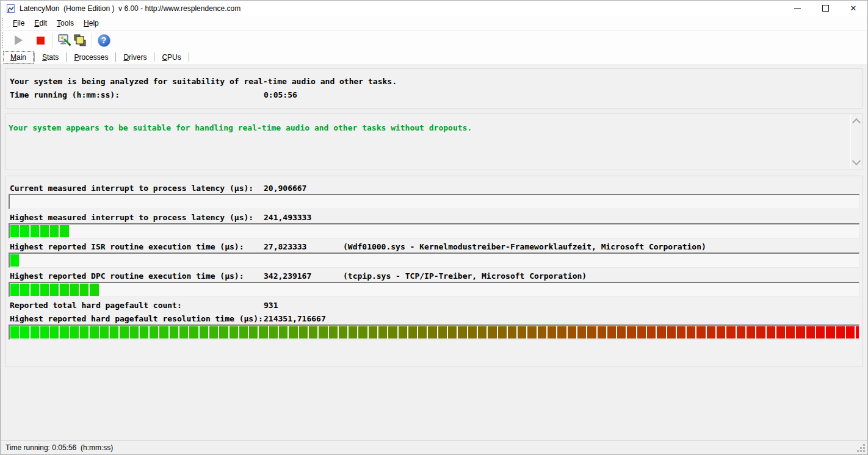 The image size is (868, 455). What do you see at coordinates (303, 276) in the screenshot?
I see `measurement-value: 342,239167` at bounding box center [303, 276].